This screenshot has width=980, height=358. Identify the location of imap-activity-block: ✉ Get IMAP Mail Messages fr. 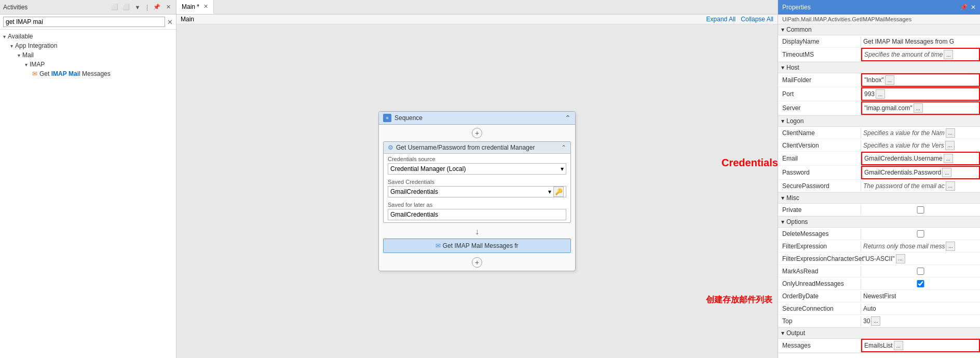
(477, 246).